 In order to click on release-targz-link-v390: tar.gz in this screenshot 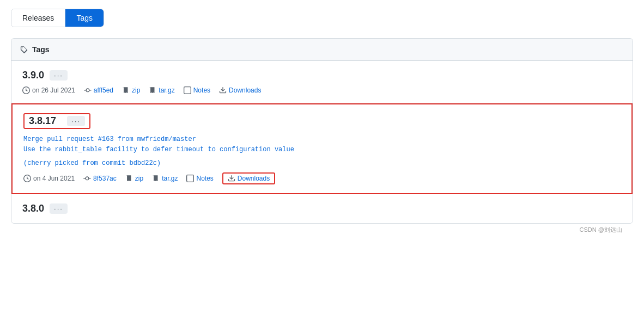, I will do `click(167, 90)`.